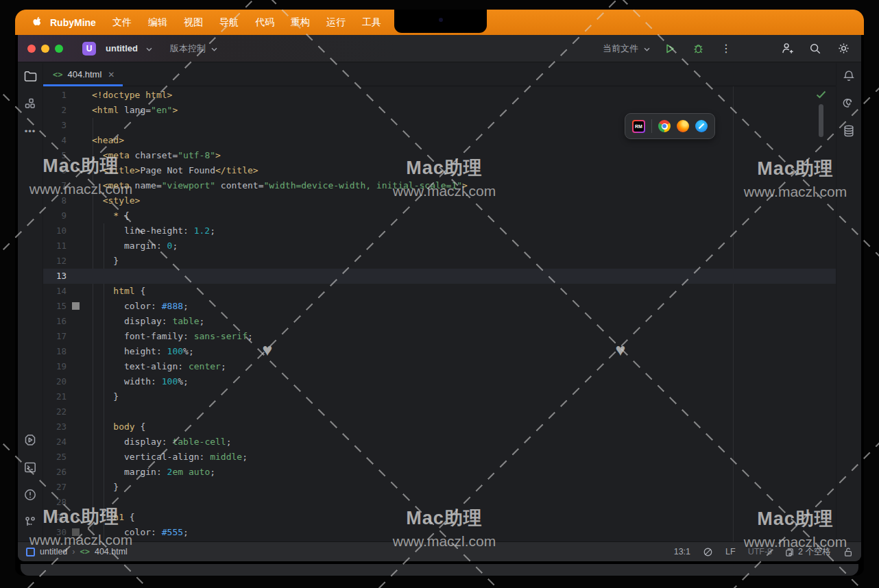  Describe the element at coordinates (440, 570) in the screenshot. I see `dock-strip` at that location.